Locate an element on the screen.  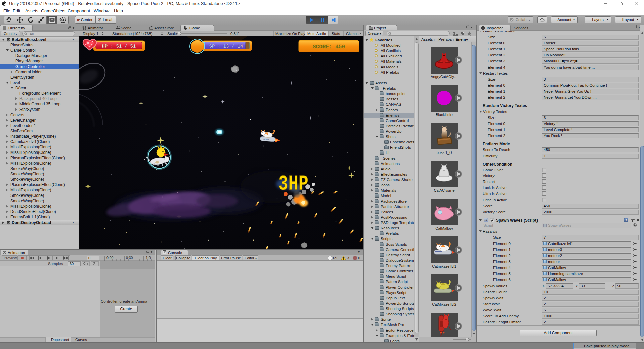
svg-text: boss 1_0 is located at coordinates (444, 152).